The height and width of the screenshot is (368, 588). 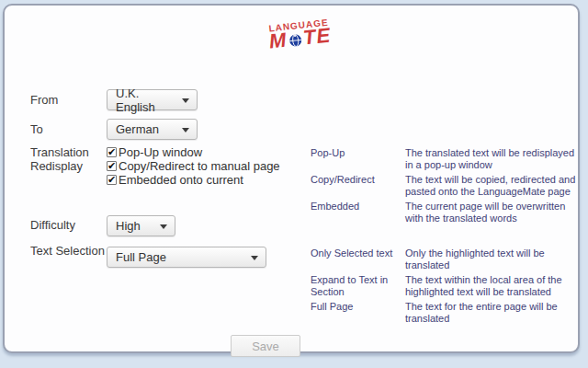 I want to click on difficulty-select-value: High, so click(x=129, y=226).